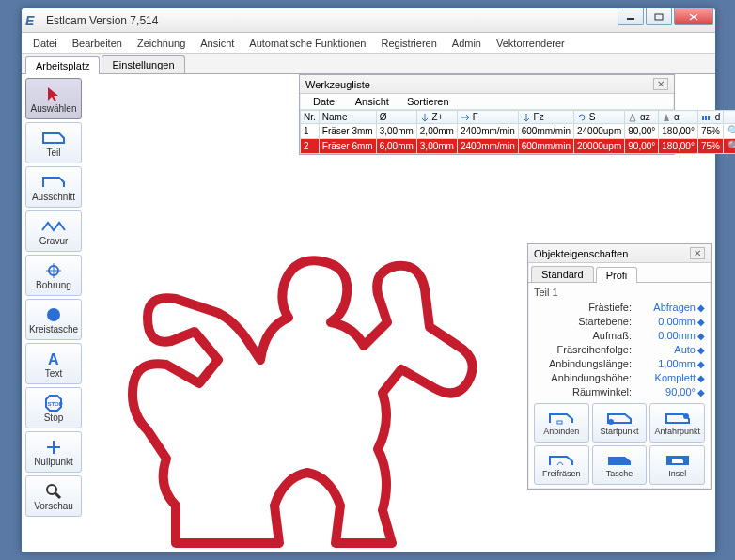  Describe the element at coordinates (586, 335) in the screenshot. I see `prop-label: Aufmaß:` at that location.